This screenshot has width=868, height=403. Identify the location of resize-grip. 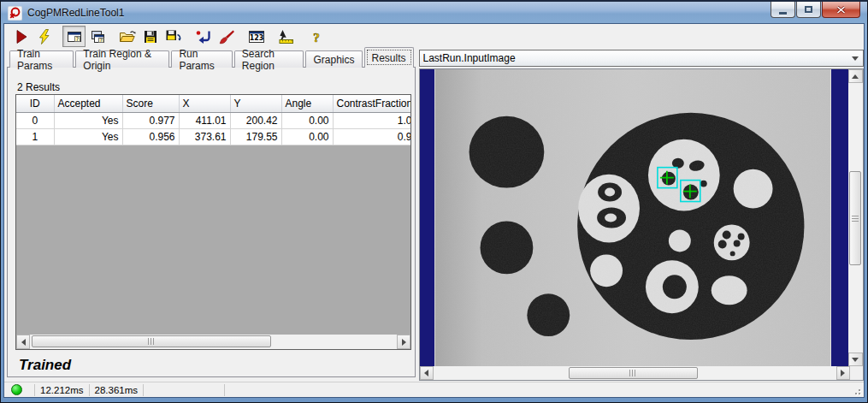
(856, 390).